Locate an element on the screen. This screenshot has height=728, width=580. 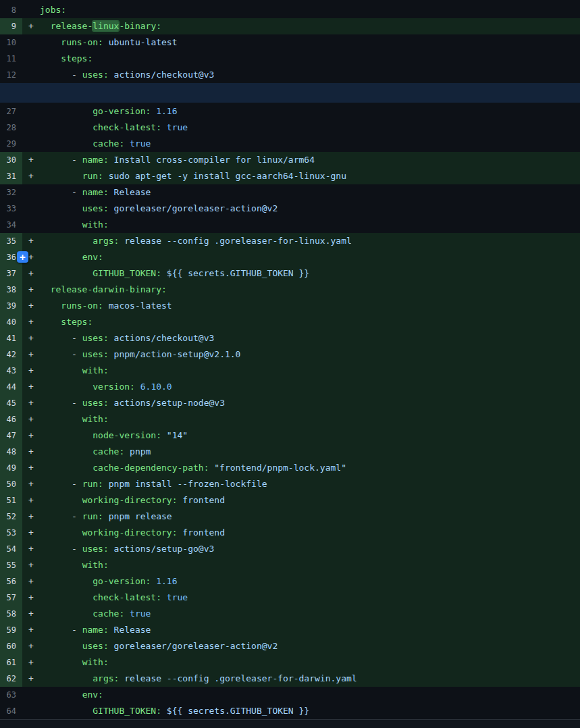
line-number: 61 is located at coordinates (11, 662).